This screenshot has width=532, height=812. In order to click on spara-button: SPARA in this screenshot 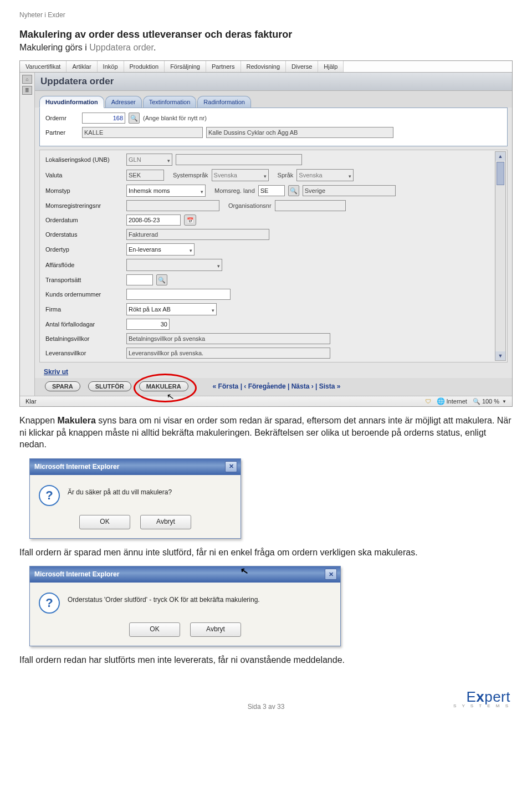, I will do `click(63, 386)`.